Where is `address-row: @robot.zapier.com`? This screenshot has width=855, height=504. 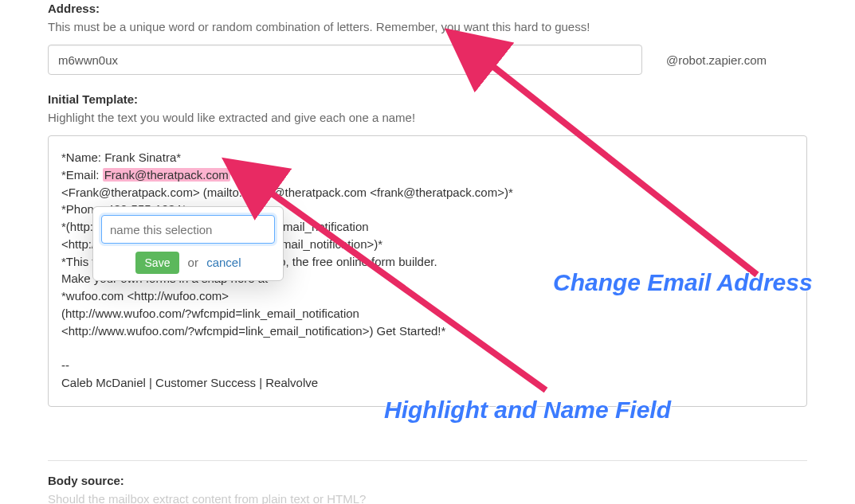 address-row: @robot.zapier.com is located at coordinates (427, 60).